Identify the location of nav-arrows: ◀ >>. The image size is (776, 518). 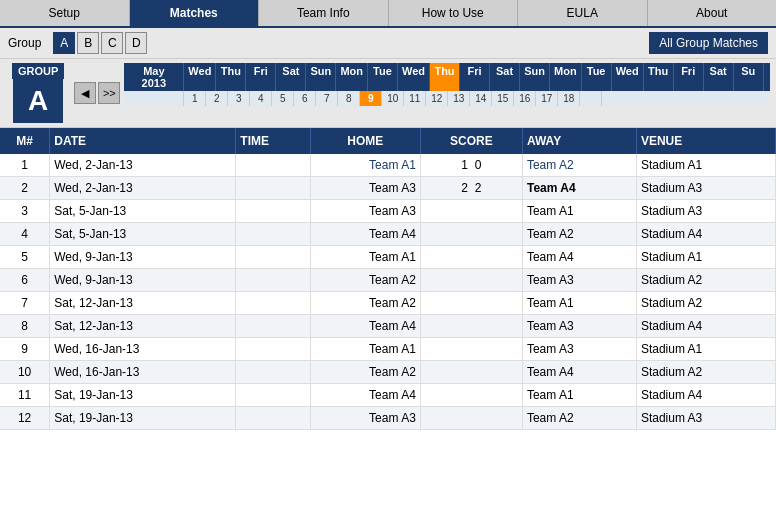
(97, 93).